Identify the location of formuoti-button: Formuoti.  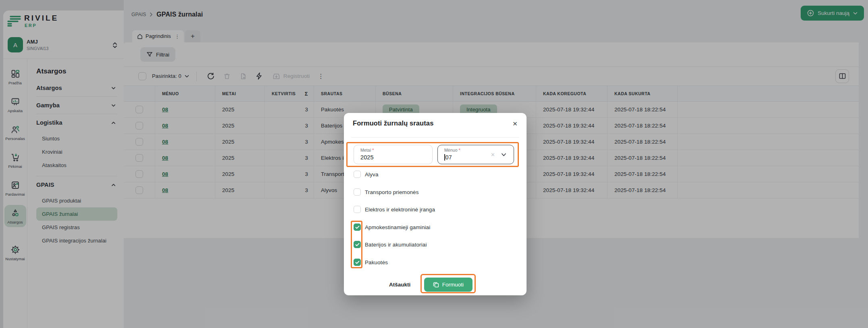
(448, 285).